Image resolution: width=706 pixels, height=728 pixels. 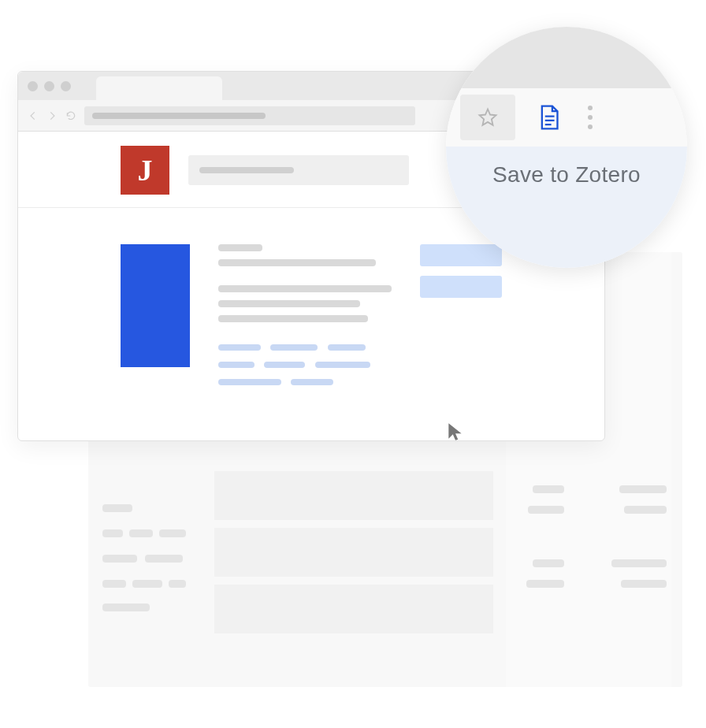 What do you see at coordinates (247, 170) in the screenshot?
I see `search-placeholder` at bounding box center [247, 170].